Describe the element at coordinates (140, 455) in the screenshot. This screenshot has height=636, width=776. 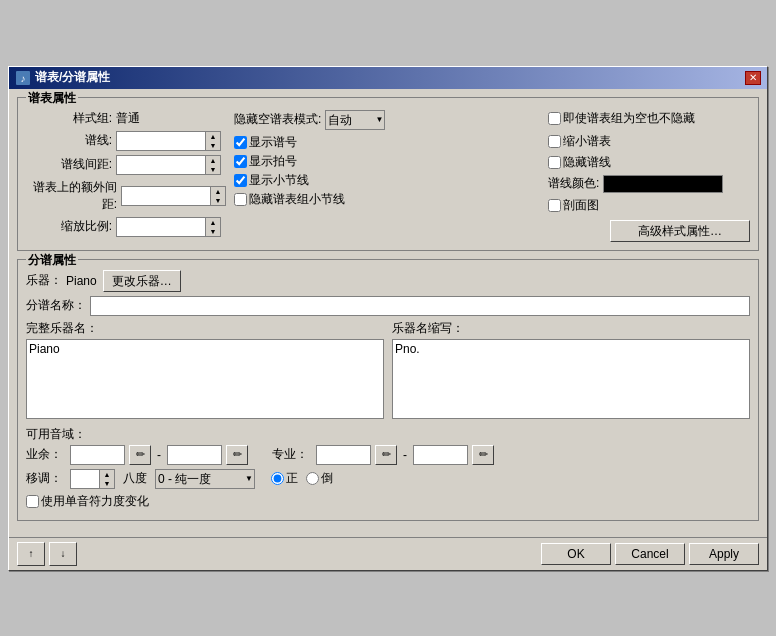
I see `amateur-low-edit-btn: ✏` at that location.